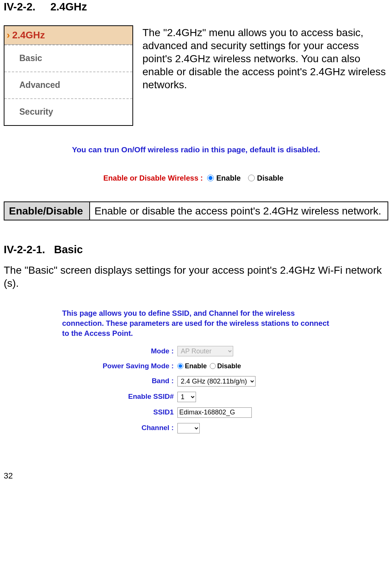 The image size is (392, 566). What do you see at coordinates (196, 323) in the screenshot?
I see `form-intro-text: This page allows you to define SSID, and…` at bounding box center [196, 323].